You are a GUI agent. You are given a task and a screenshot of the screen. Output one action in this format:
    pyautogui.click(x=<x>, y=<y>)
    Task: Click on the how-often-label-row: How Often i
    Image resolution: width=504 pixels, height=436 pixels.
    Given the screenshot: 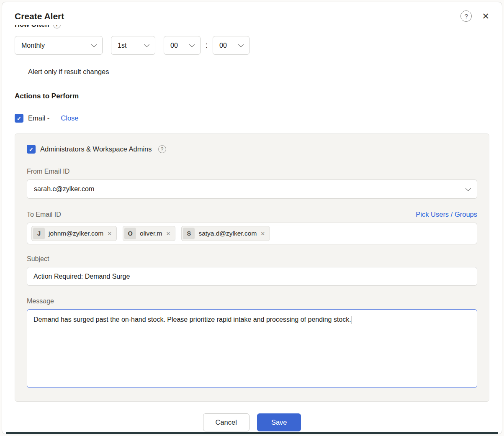 What is the action you would take?
    pyautogui.click(x=252, y=27)
    